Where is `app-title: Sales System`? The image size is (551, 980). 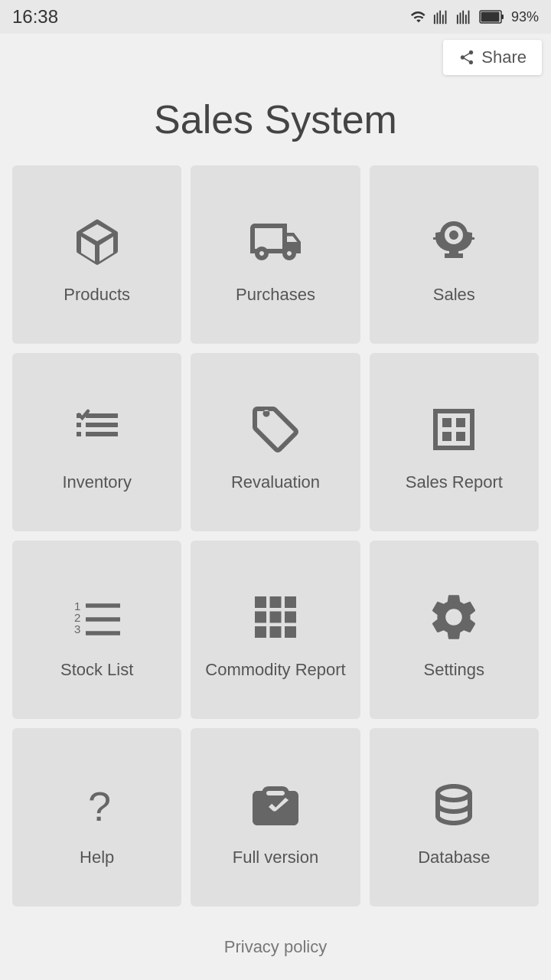
app-title: Sales System is located at coordinates (276, 123).